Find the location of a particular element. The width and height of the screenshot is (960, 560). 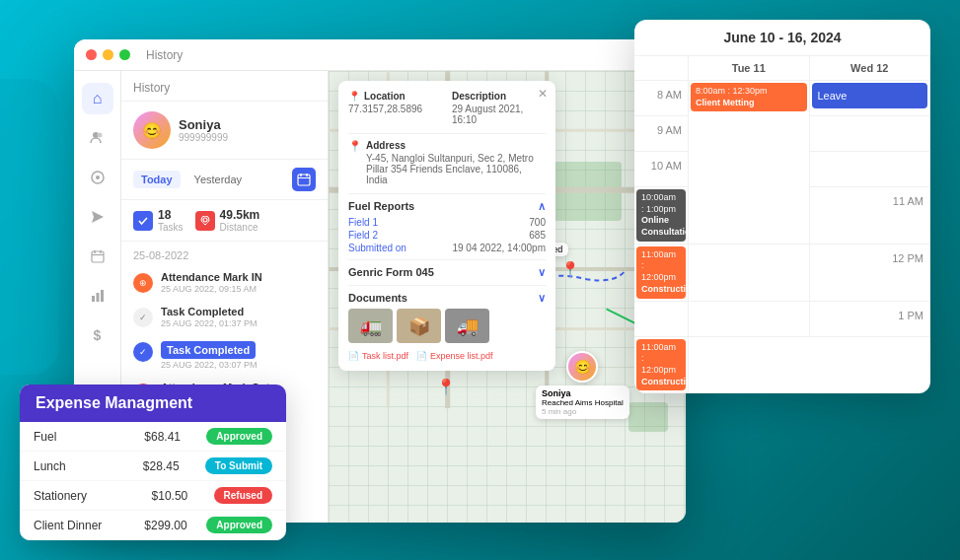

expense-row-lunch: Lunch $28.45 To Submit is located at coordinates (153, 466).